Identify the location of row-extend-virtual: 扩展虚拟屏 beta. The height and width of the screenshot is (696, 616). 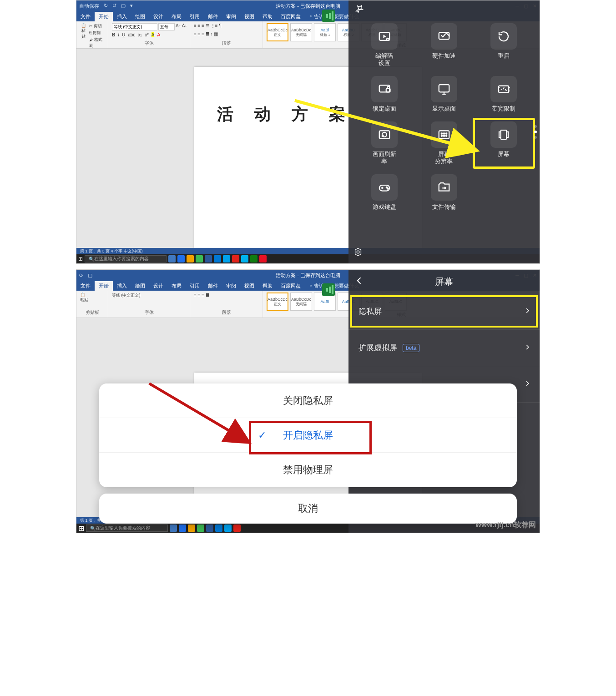
(444, 348).